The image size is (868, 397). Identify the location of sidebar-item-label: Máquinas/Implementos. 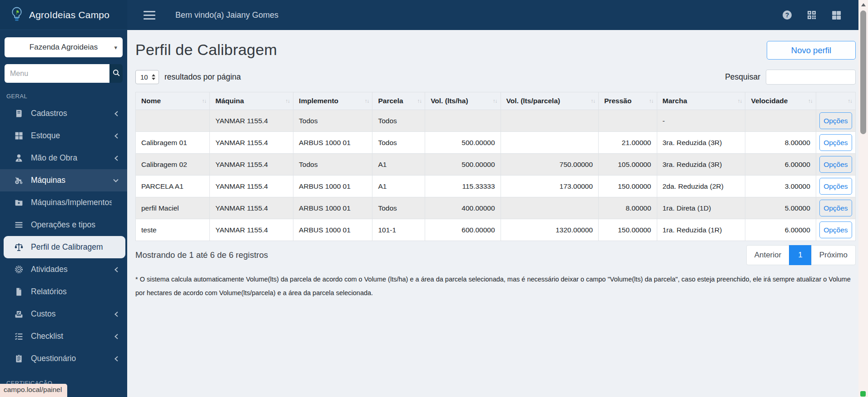
(71, 203).